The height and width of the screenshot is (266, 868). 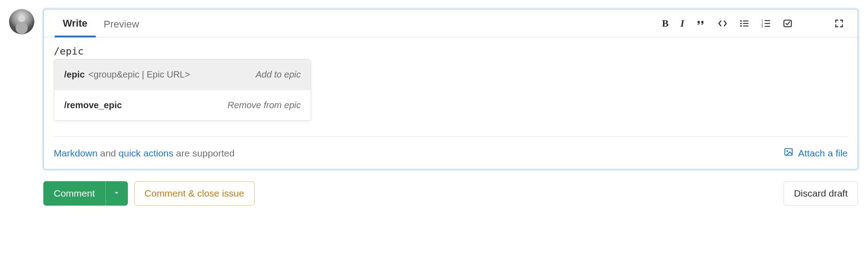 What do you see at coordinates (74, 193) in the screenshot?
I see `comment-button: Comment` at bounding box center [74, 193].